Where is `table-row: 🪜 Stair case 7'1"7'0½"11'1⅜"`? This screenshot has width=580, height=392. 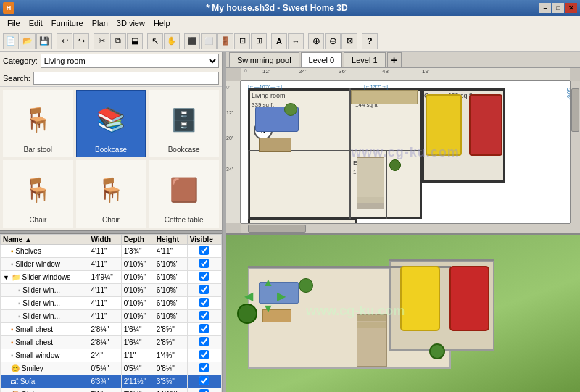
table-row: 🪜 Stair case 7'1"7'0½"11'1⅜" is located at coordinates (112, 391).